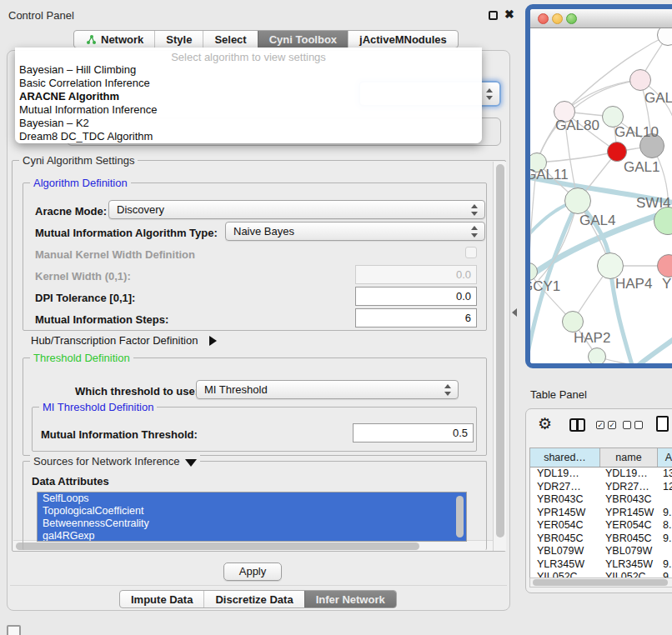 This screenshot has height=635, width=672. I want to click on list-item-topologicalcoefficient: TopologicalCoefficient, so click(252, 512).